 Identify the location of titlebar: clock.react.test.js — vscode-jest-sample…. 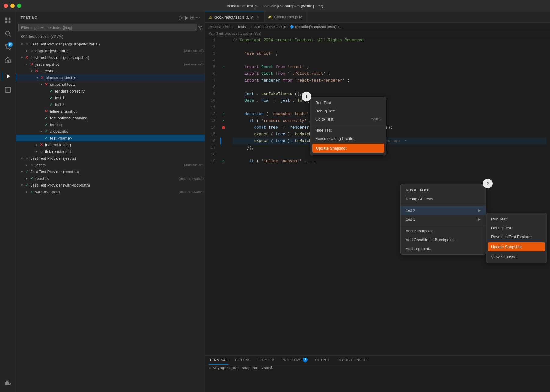
(275, 6).